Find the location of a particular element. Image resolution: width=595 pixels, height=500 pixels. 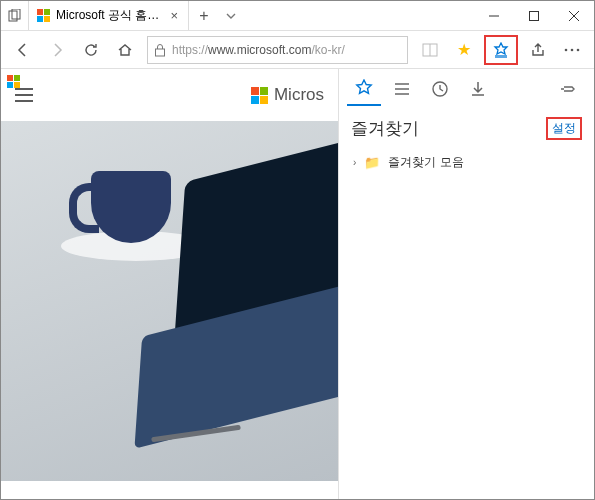

site-logo: Micros is located at coordinates (288, 95).